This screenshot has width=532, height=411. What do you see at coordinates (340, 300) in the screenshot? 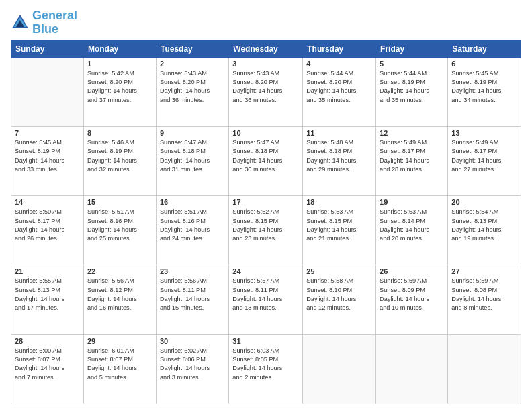
I see `day-cell: 25Sunrise: 5:58 AM Sunset: 8:10 PM Dayli…` at bounding box center [340, 300].